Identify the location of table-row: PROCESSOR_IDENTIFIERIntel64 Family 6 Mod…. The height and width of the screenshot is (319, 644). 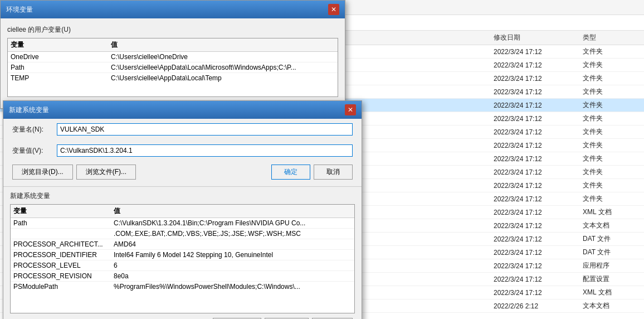
(183, 255).